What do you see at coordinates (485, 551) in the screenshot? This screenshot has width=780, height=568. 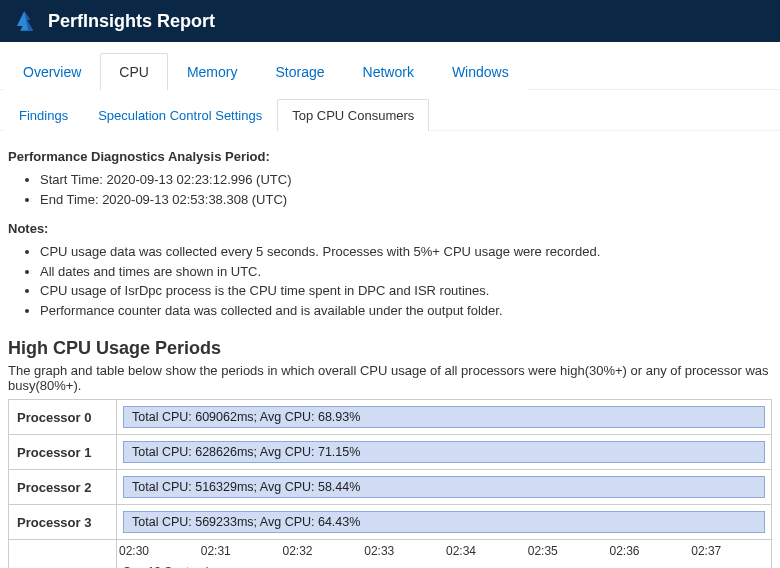 I see `time-tick: 02:34` at bounding box center [485, 551].